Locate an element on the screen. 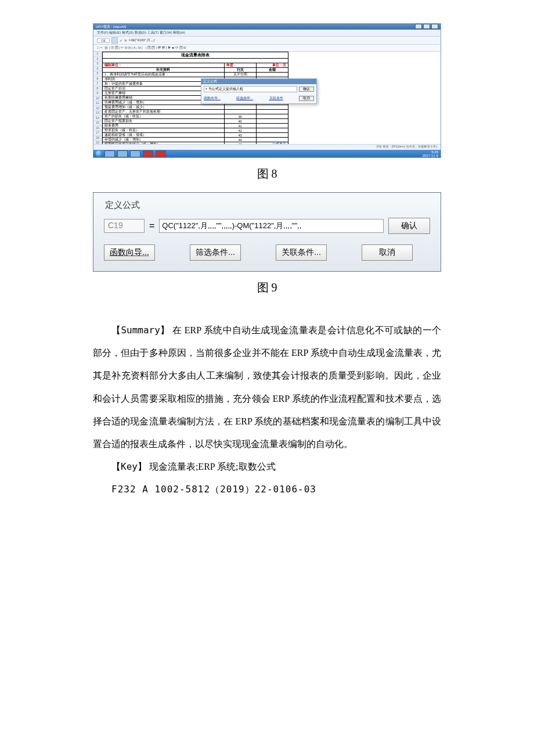 The height and width of the screenshot is (756, 534). table-row: 递延税款贷项（减：借项）43 is located at coordinates (196, 135).